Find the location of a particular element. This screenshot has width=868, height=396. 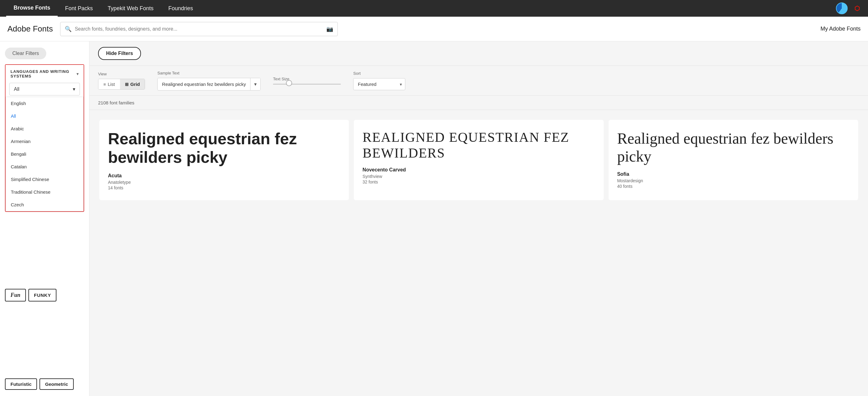

font-card-name: Novecento Carved is located at coordinates (478, 170).